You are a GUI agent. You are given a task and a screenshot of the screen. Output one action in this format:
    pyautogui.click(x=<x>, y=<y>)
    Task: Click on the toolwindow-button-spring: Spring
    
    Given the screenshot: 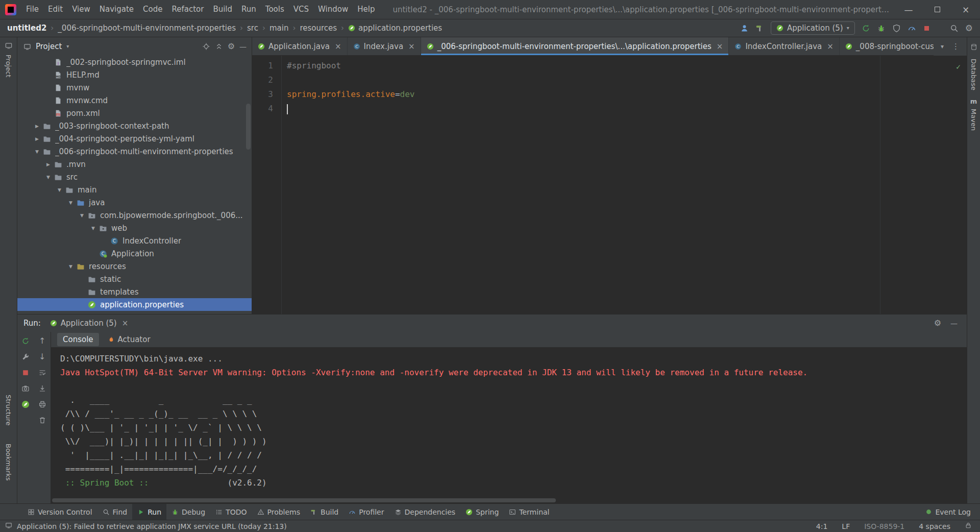 What is the action you would take?
    pyautogui.click(x=482, y=512)
    